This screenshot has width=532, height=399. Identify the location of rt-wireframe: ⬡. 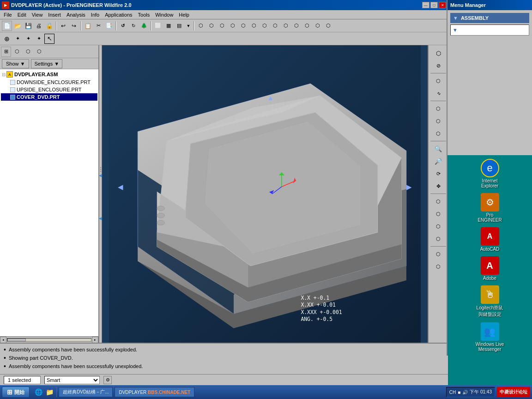
(438, 226).